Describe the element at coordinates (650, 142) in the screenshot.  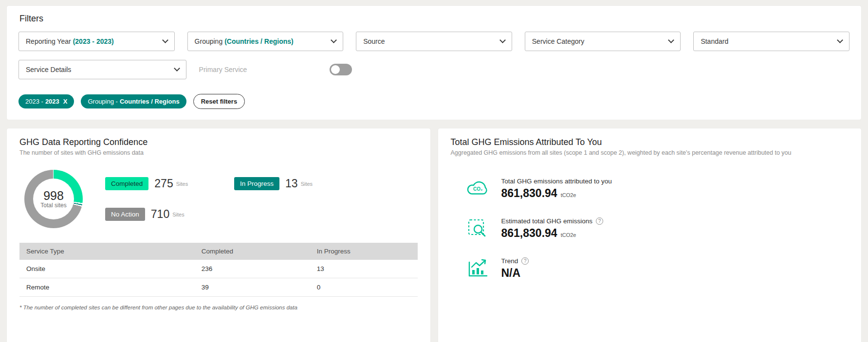
I see `emissions-title: Total GHG Emissions Attributed To You` at that location.